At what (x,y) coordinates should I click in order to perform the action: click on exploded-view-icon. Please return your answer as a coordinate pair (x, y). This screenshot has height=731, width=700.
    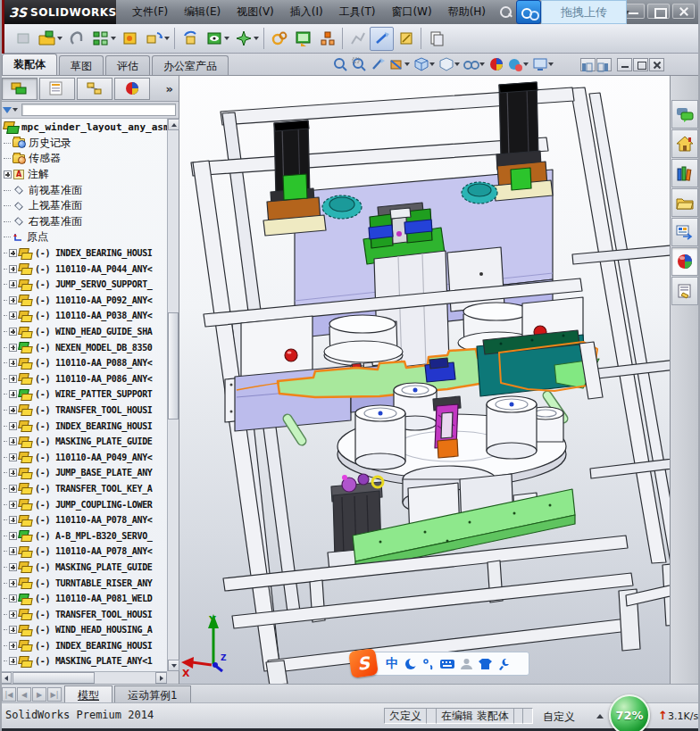
    Looking at the image, I should click on (327, 39).